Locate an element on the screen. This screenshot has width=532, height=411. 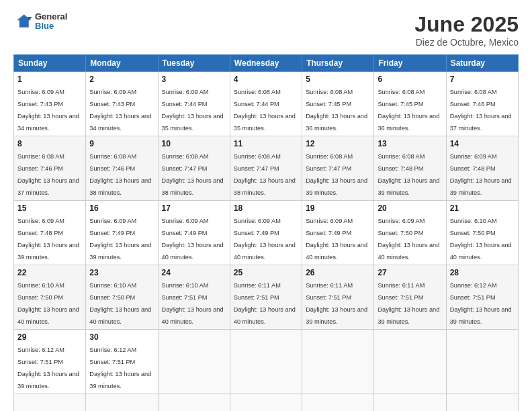
calendar-day-cell: 26 Sunrise: 6:11 AMSunset: 7:51 PMDaylig… is located at coordinates (339, 298).